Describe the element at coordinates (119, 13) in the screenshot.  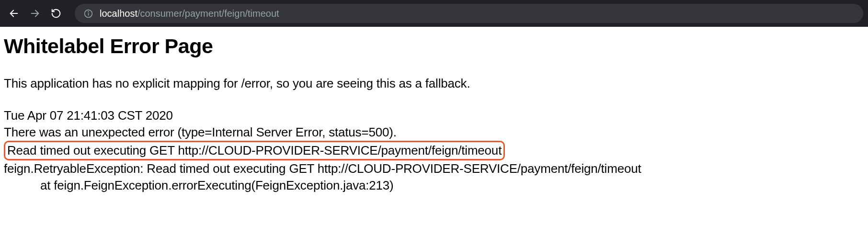
I see `url-host: localhost` at that location.